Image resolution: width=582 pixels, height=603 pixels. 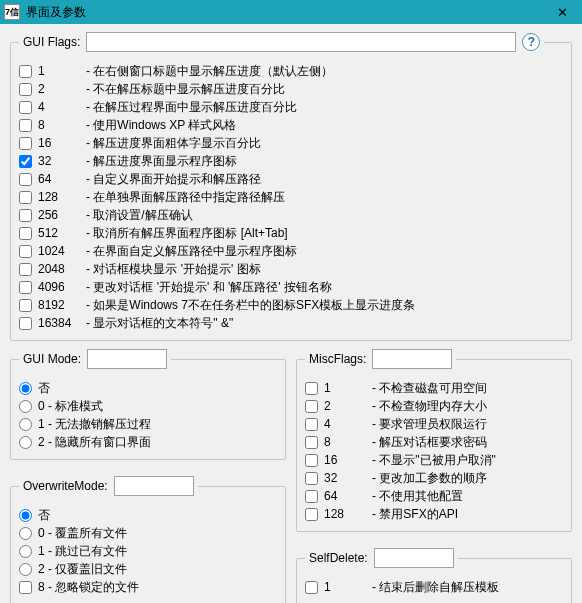 I want to click on misc-flag-row: 64- 不使用其他配置, so click(x=434, y=496).